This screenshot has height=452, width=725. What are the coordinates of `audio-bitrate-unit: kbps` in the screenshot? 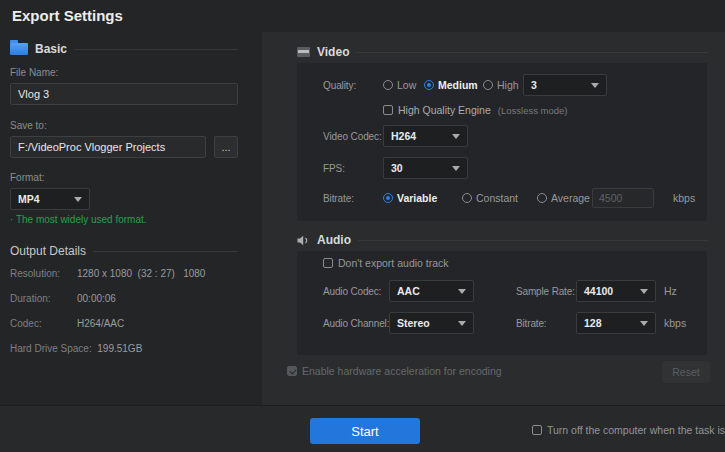 It's located at (675, 323).